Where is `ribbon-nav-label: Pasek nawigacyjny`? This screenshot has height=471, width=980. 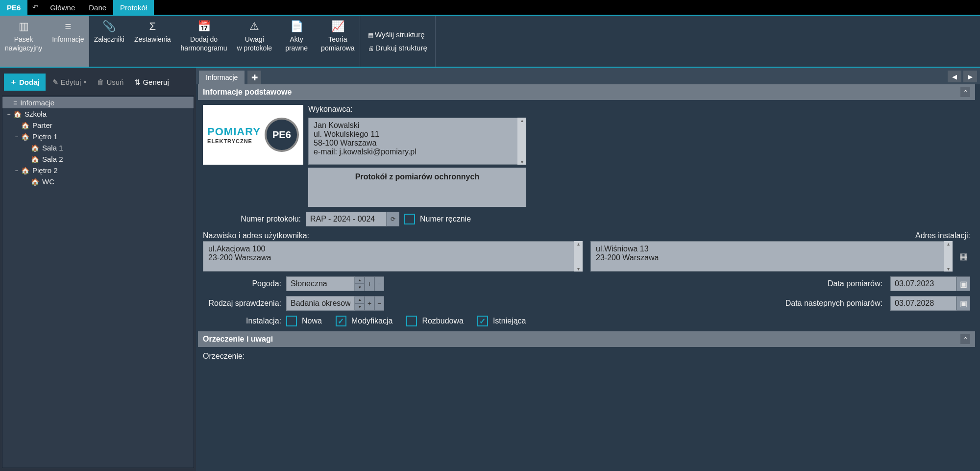 ribbon-nav-label: Pasek nawigacyjny is located at coordinates (24, 44).